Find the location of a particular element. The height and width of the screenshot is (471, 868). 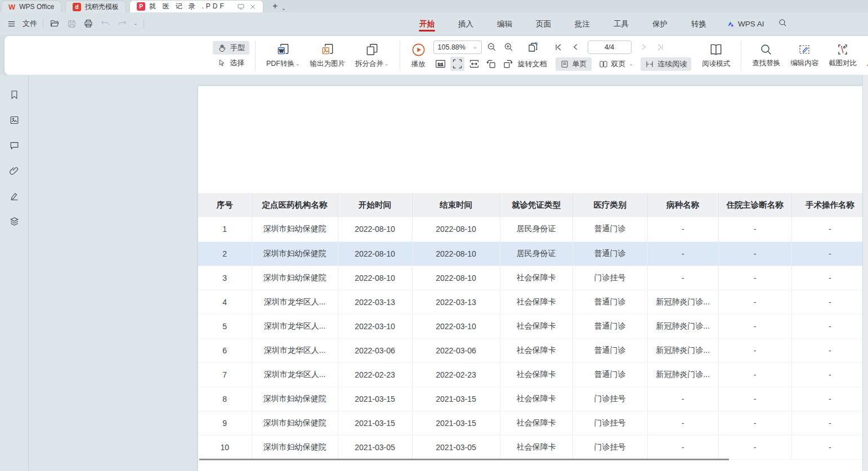

screenshot-compare-button: 截图对比 is located at coordinates (843, 55).